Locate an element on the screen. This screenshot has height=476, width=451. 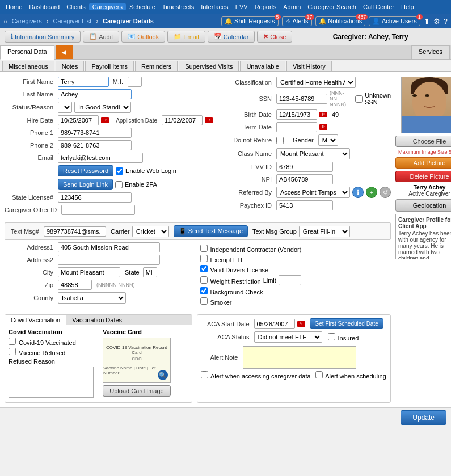
first-name-input is located at coordinates (83, 82).